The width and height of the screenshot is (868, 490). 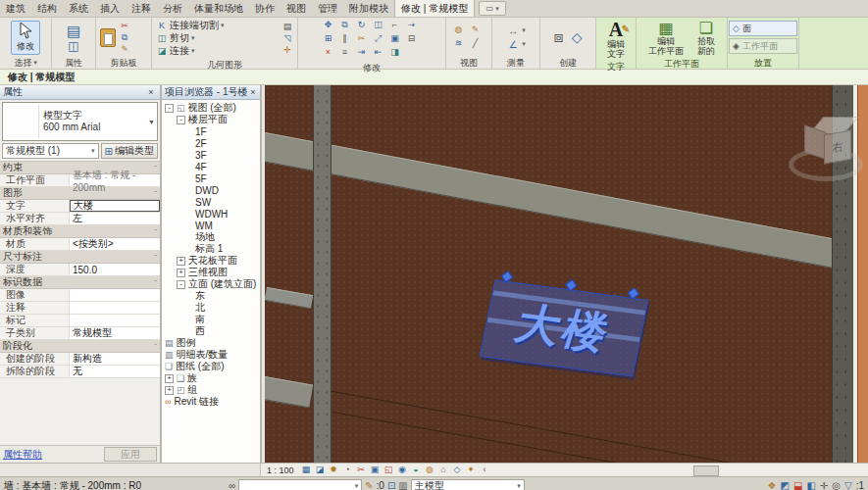 I want to click on offset-icon: ⇢, so click(x=412, y=25).